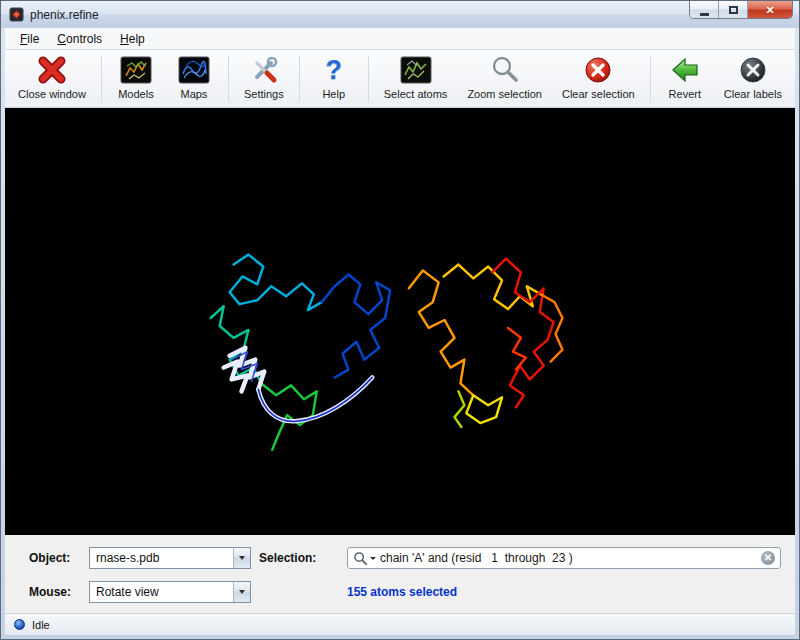 The image size is (800, 640). Describe the element at coordinates (264, 70) in the screenshot. I see `settings-icon` at that location.